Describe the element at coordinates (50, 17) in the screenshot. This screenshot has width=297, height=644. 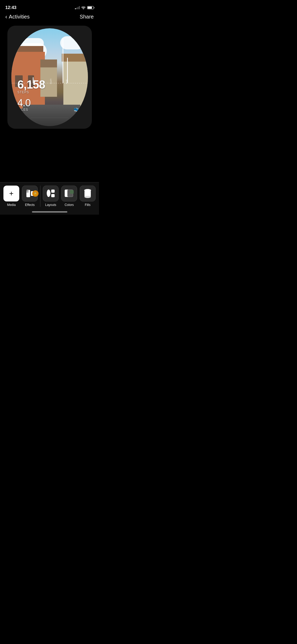
I see `nav-bar: ‹ Activities Share` at that location.